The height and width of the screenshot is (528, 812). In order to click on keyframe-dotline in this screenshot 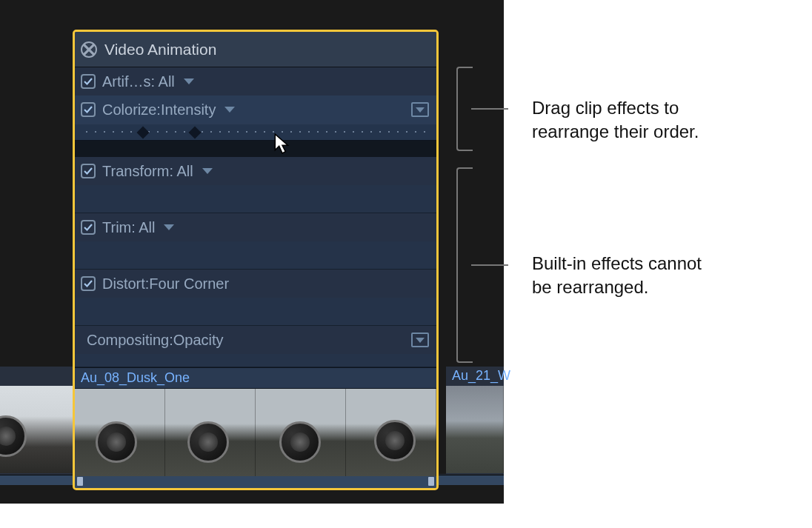, I will do `click(256, 132)`.